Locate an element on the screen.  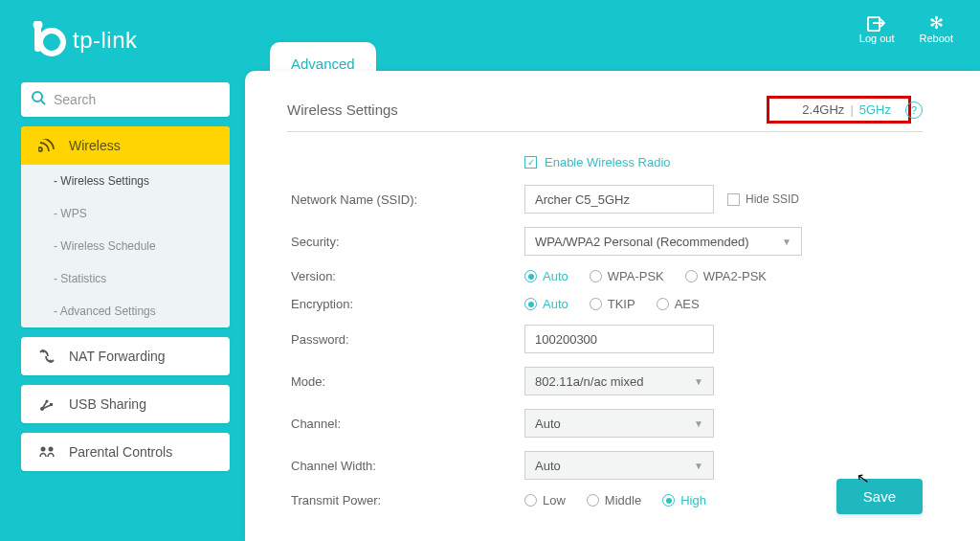
sidebar-sub-statistics: - Statistics is located at coordinates (125, 279).